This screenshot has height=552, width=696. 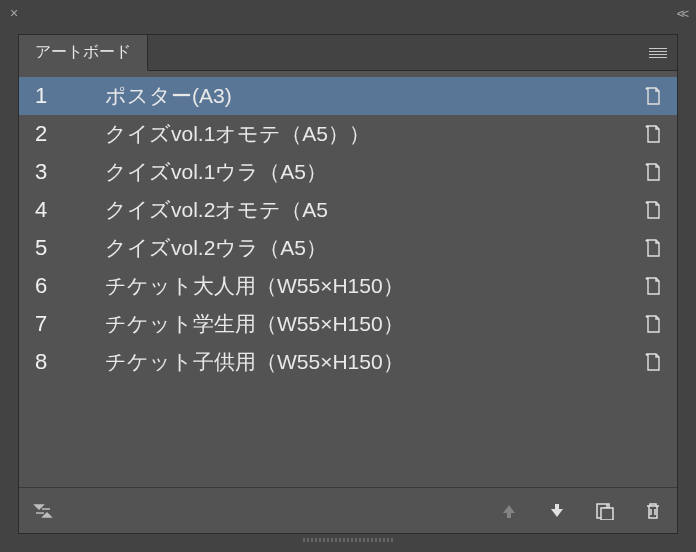 What do you see at coordinates (367, 134) in the screenshot?
I see `artboard-name: クイズvol.1オモテ（A5））` at bounding box center [367, 134].